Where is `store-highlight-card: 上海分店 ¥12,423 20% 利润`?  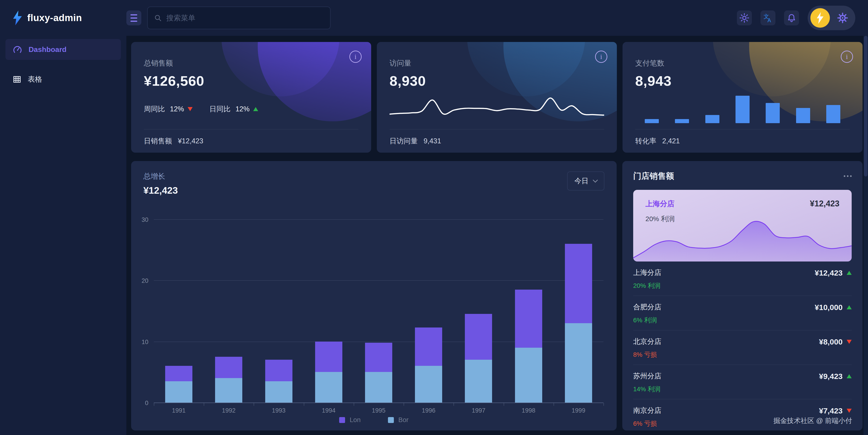 store-highlight-card: 上海分店 ¥12,423 20% 利润 is located at coordinates (743, 226).